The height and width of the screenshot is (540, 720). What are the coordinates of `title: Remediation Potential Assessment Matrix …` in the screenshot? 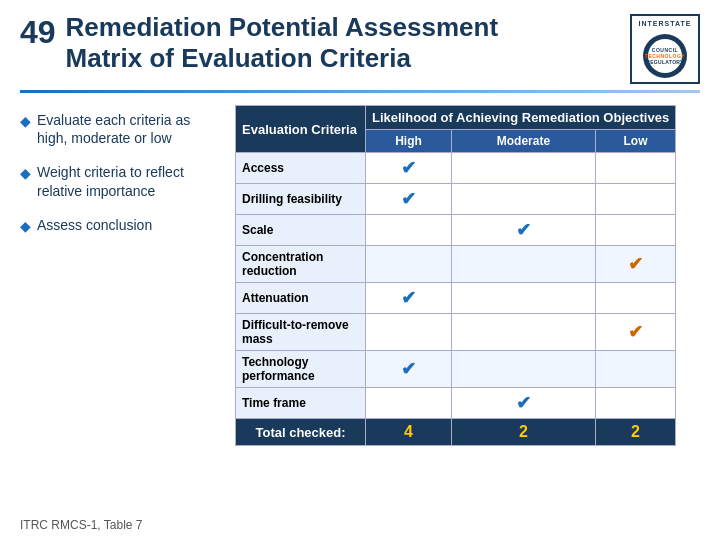 It's located at (282, 43).